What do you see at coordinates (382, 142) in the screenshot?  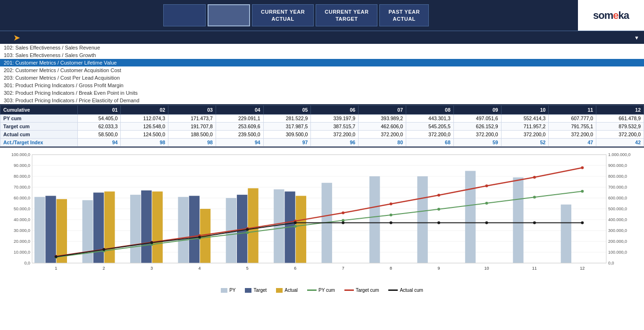 I see `table-cell: 80` at bounding box center [382, 142].